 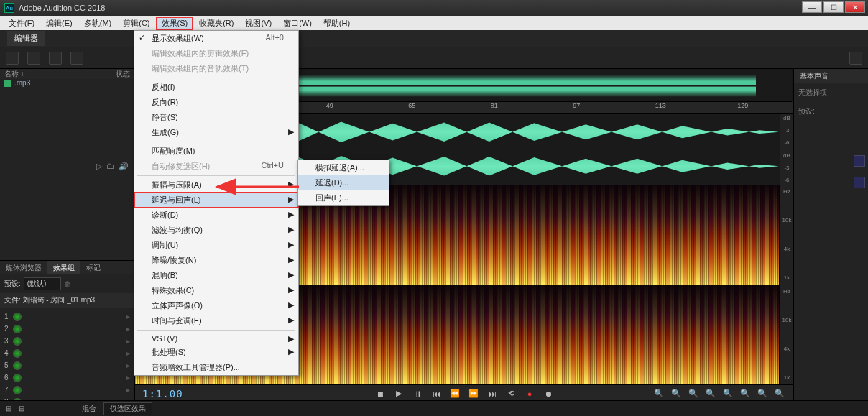 What do you see at coordinates (216, 102) in the screenshot?
I see `menu-item: 反向(R)` at bounding box center [216, 102].